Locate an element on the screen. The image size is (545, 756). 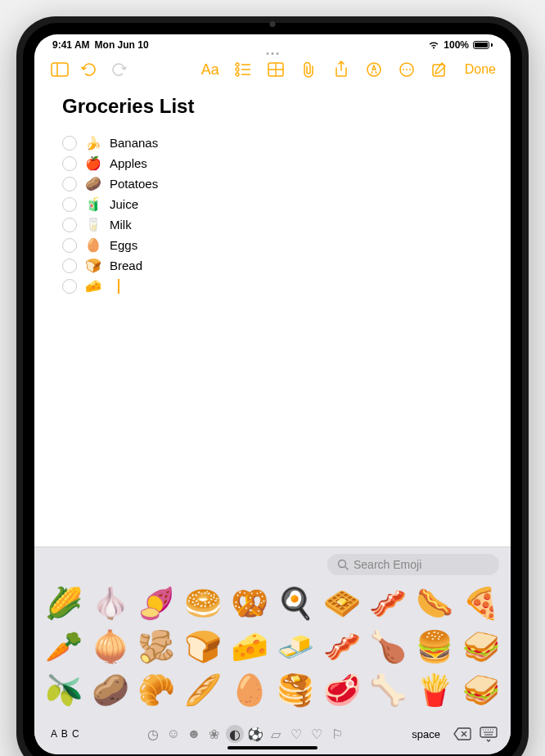
home-indicator is located at coordinates (272, 748).